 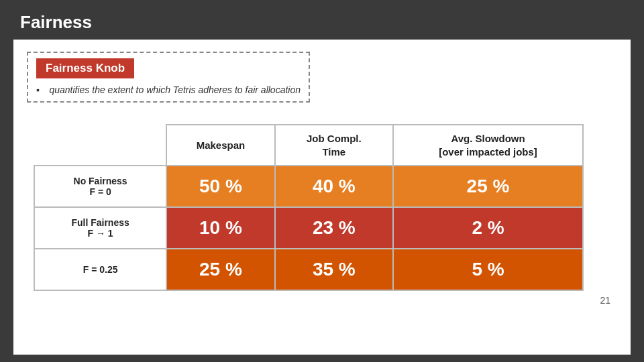 What do you see at coordinates (322, 20) in the screenshot?
I see `page-title: Fairness` at bounding box center [322, 20].